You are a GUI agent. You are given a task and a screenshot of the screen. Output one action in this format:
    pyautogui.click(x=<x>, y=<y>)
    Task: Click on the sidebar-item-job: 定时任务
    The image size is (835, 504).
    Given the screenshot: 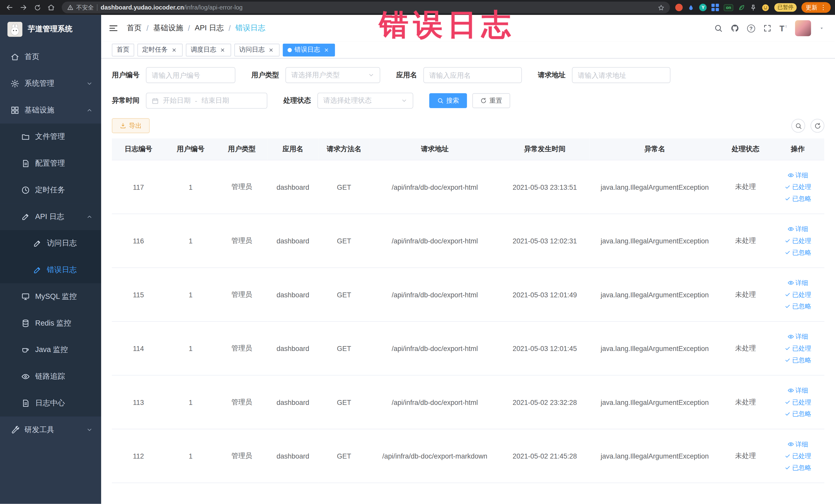 What is the action you would take?
    pyautogui.click(x=50, y=190)
    